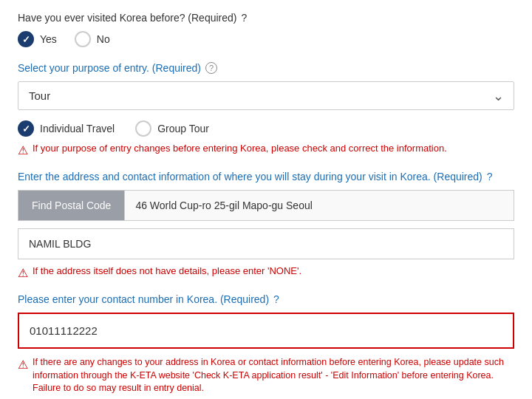  Describe the element at coordinates (92, 39) in the screenshot. I see `visited-no-option: No` at that location.